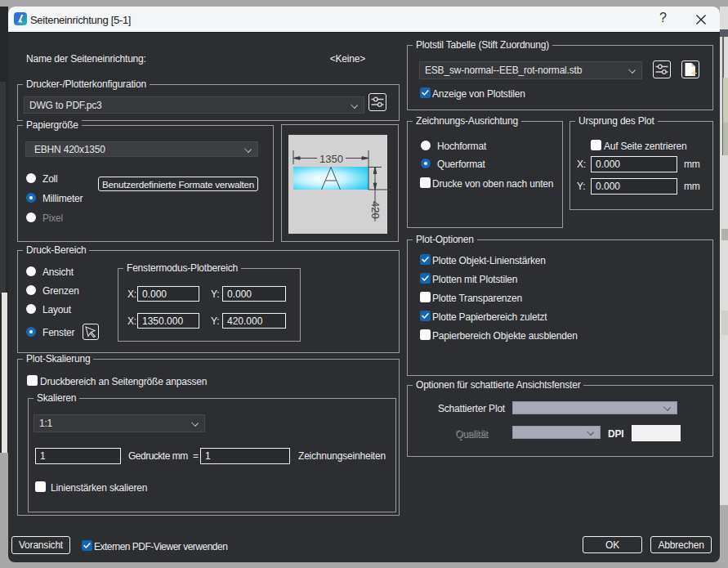  I want to click on svg-text: 420, so click(376, 210).